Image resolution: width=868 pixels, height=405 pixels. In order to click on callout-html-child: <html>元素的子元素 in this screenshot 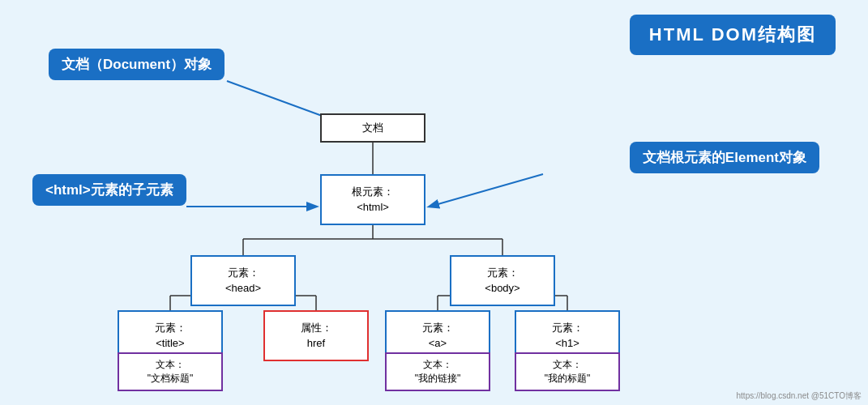, I will do `click(109, 190)`.